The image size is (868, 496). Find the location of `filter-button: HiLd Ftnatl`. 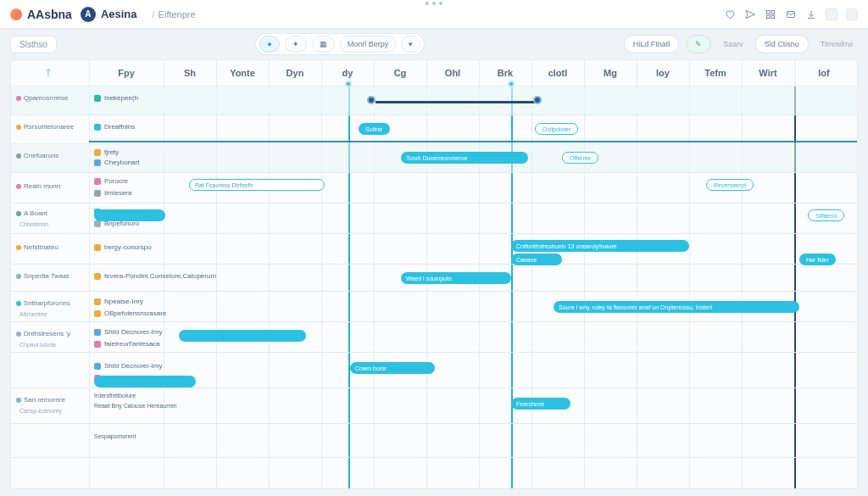

filter-button: HiLd Ftnatl is located at coordinates (652, 44).